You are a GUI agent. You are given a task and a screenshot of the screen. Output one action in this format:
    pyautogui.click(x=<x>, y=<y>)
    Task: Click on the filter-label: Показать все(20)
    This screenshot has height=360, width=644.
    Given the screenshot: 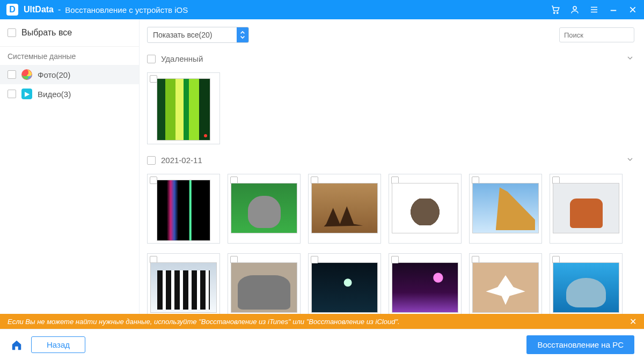 What is the action you would take?
    pyautogui.click(x=182, y=35)
    